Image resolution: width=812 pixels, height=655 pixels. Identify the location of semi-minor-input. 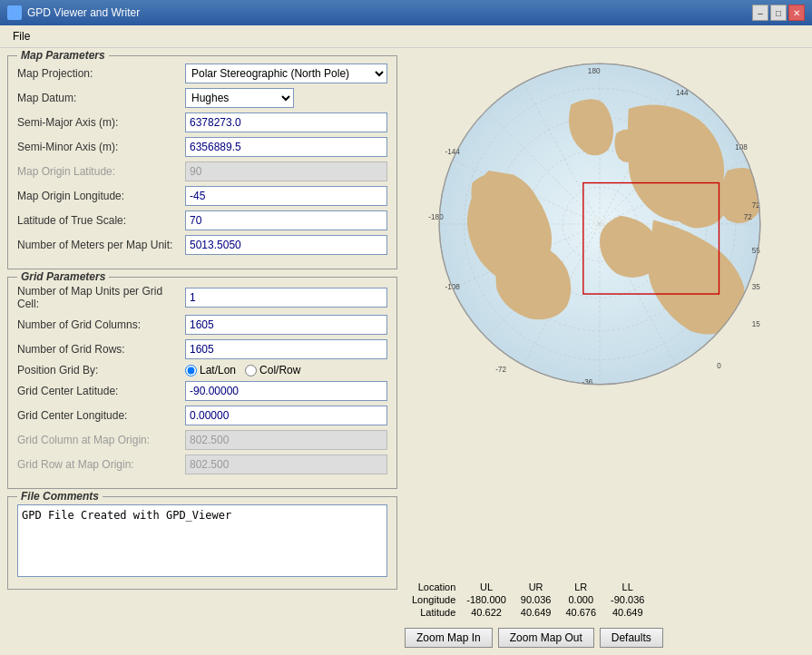
(287, 147).